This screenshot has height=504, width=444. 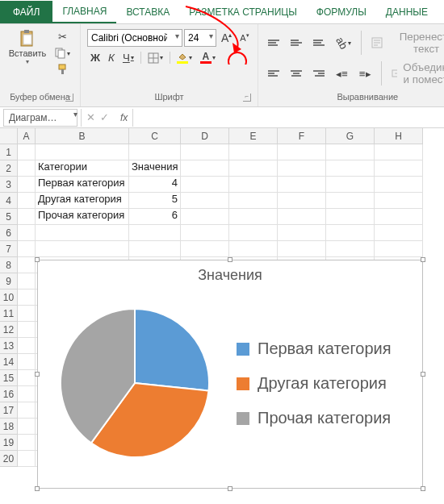 I want to click on cell: 5, so click(x=155, y=201).